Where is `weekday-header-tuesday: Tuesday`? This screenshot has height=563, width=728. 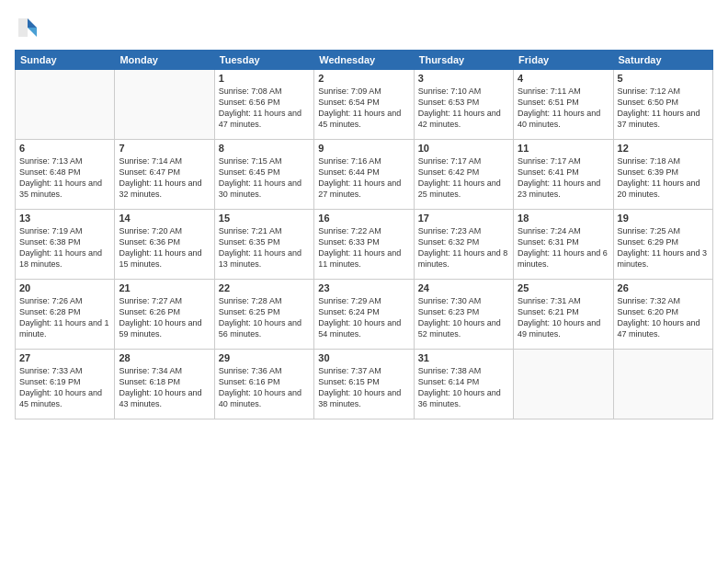 weekday-header-tuesday: Tuesday is located at coordinates (264, 61).